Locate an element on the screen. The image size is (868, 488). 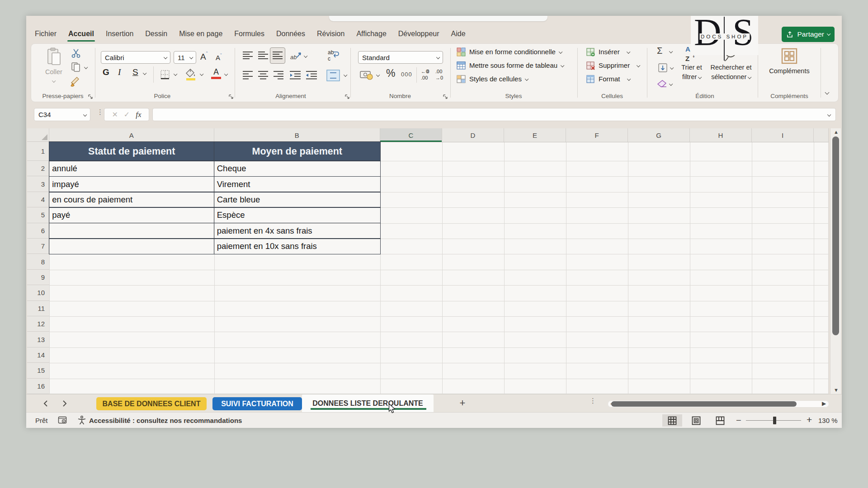
ribbon-tab-mise-en-page: Mise en page is located at coordinates (201, 34).